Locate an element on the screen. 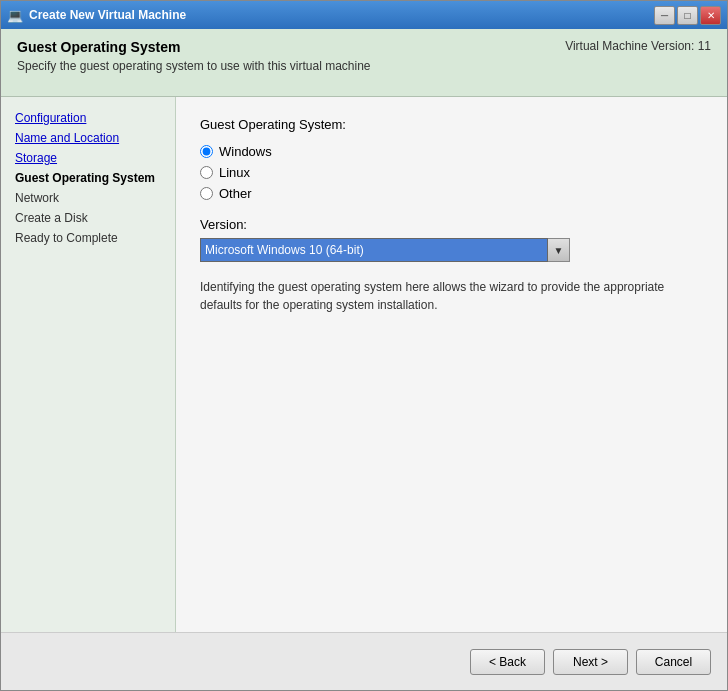 This screenshot has width=728, height=691. next-button: Next > is located at coordinates (590, 662).